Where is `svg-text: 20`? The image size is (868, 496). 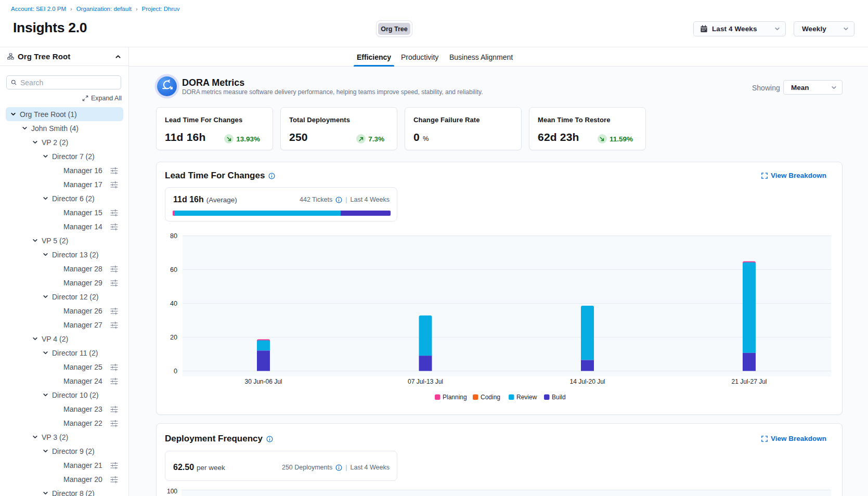
svg-text: 20 is located at coordinates (174, 337).